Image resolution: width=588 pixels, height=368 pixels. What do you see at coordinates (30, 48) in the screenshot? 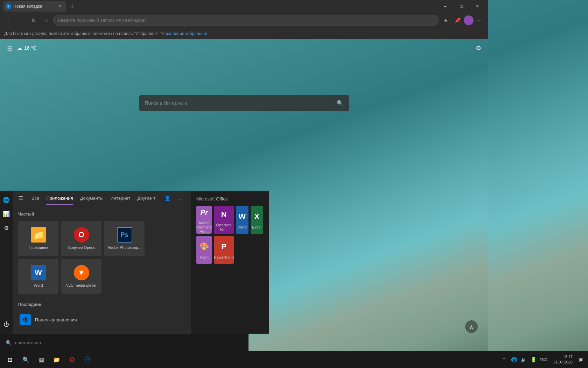
I see `weather-temp: 16 °C` at bounding box center [30, 48].